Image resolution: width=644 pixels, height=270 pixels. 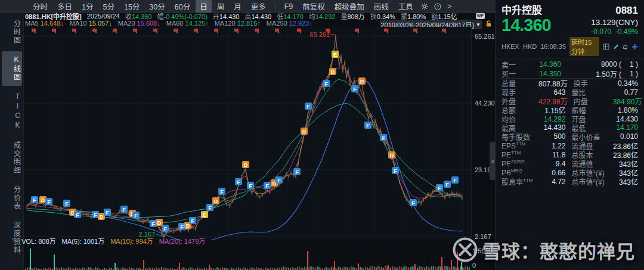 What do you see at coordinates (405, 6) in the screenshot?
I see `tool-工具: 工具` at bounding box center [405, 6].